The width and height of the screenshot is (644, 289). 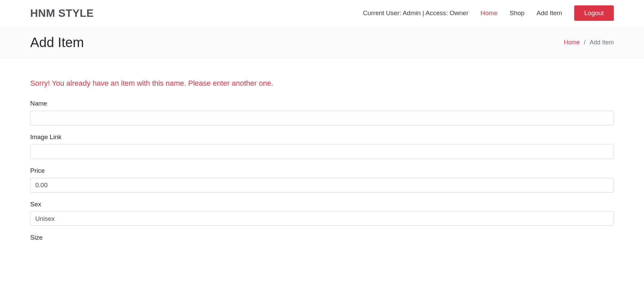 I want to click on brand-logo: HNM STYLE, so click(x=62, y=13).